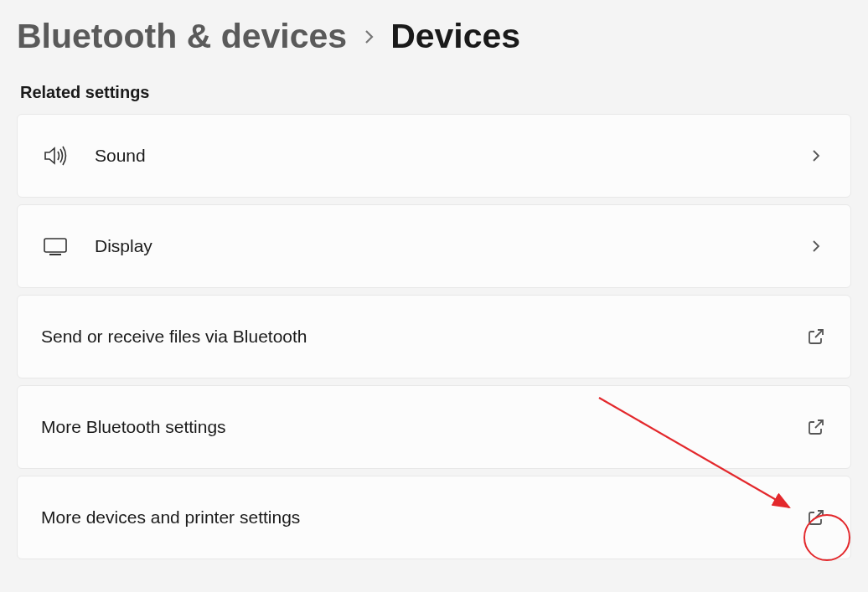  What do you see at coordinates (450, 246) in the screenshot?
I see `setting-label: Display` at bounding box center [450, 246].